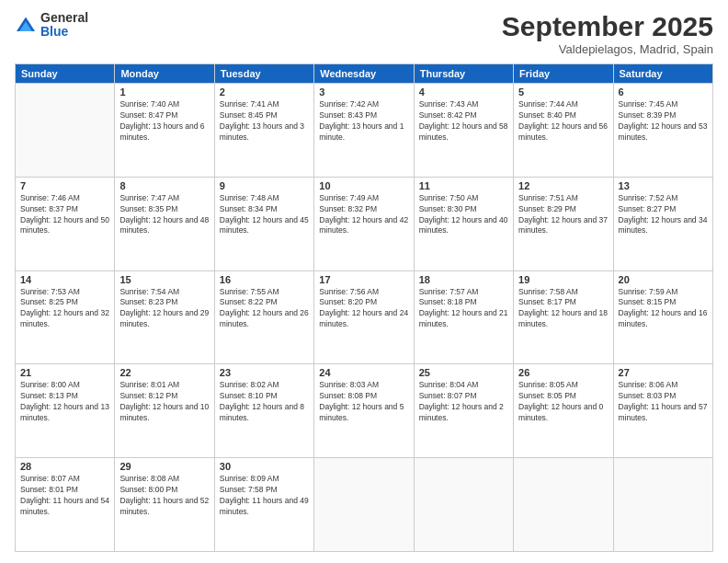 The width and height of the screenshot is (728, 563). What do you see at coordinates (664, 280) in the screenshot?
I see `day-number: 20` at bounding box center [664, 280].